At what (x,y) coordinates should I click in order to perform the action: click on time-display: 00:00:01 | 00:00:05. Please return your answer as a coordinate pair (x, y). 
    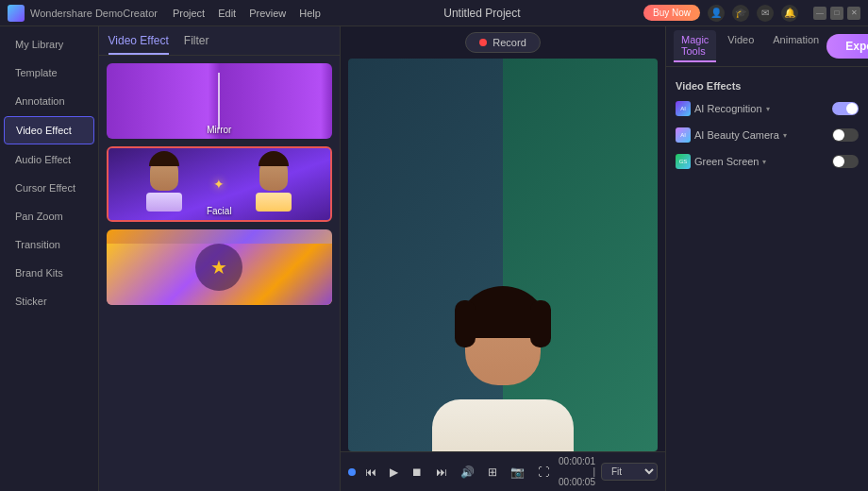
    Looking at the image, I should click on (577, 472).